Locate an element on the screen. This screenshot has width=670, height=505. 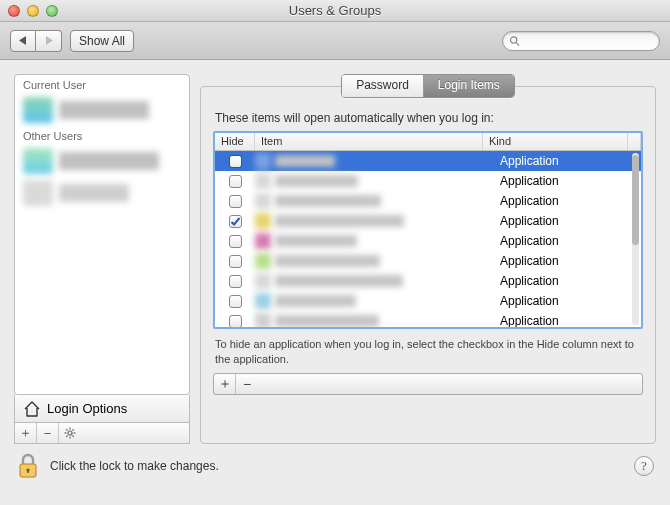
login-items-instruction: These items will open automatically when… is located at coordinates (429, 118).